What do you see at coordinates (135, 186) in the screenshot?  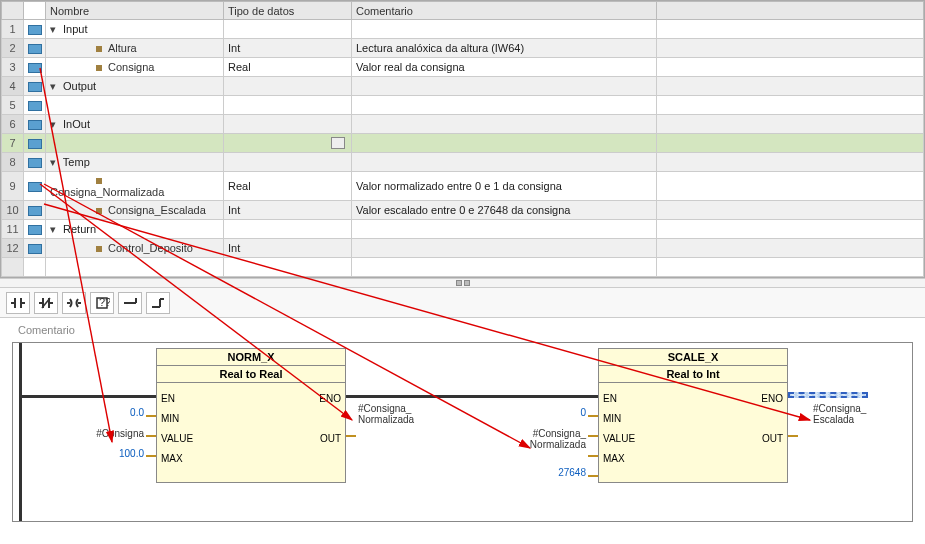 I see `cell-name: Consigna_Normalizada` at bounding box center [135, 186].